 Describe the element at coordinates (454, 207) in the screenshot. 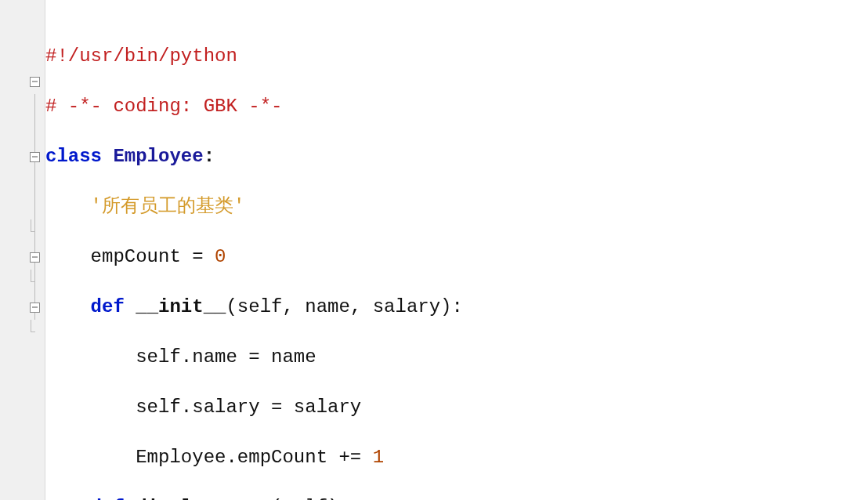

I see `line-docstring: '所有员工的基类'` at that location.